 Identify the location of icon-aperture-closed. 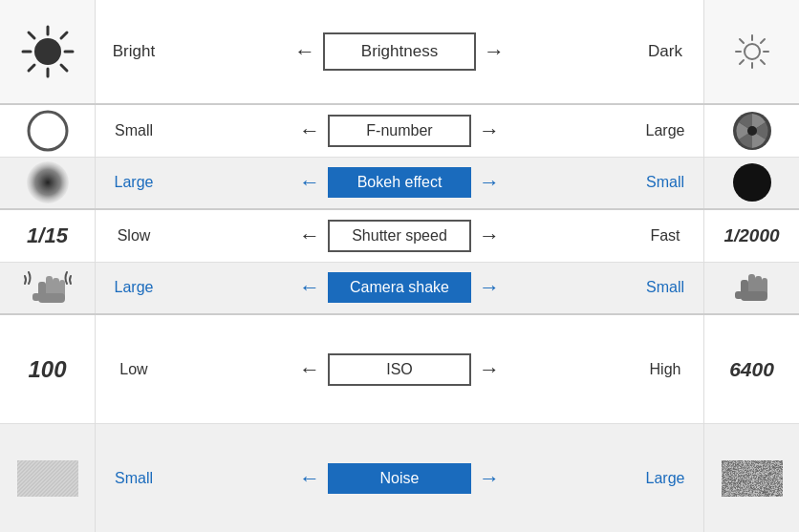
(751, 132).